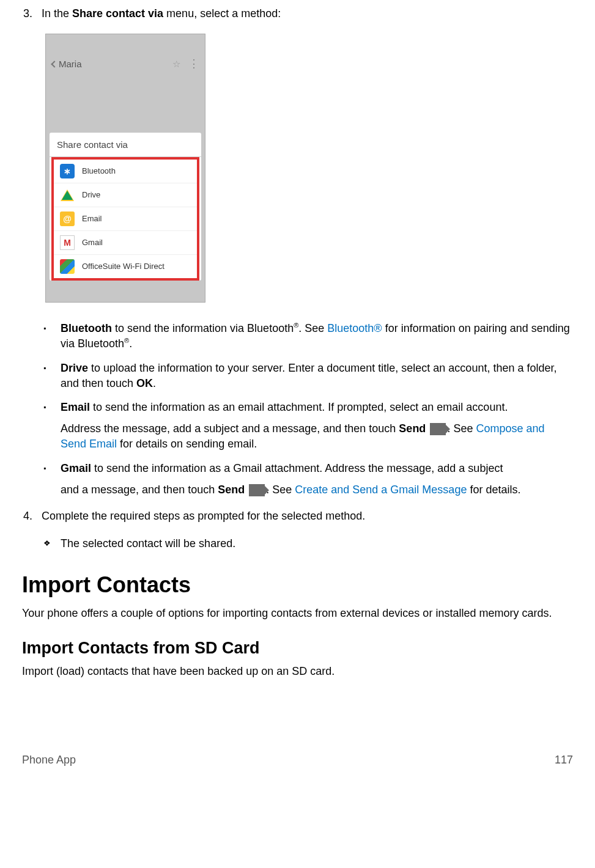 The height and width of the screenshot is (868, 595). What do you see at coordinates (92, 243) in the screenshot?
I see `opt-label: Gmail` at bounding box center [92, 243].